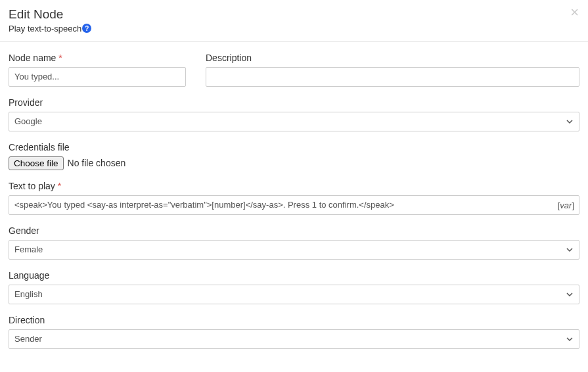  I want to click on direction-group: Direction Sender, so click(294, 332).